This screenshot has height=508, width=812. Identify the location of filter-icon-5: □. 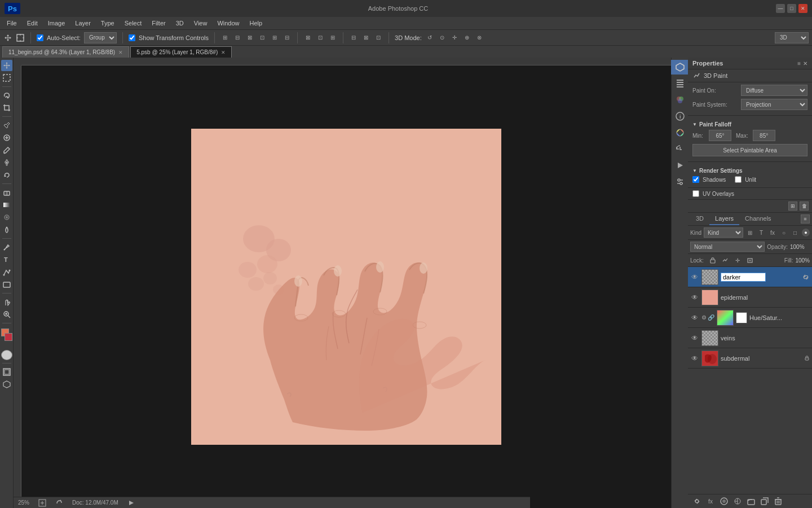
(795, 233).